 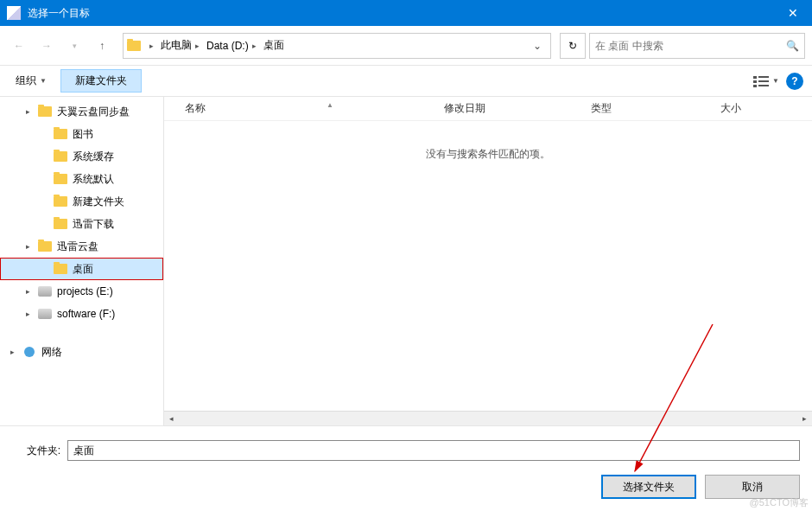 I want to click on view-options: ▼, so click(x=766, y=81).